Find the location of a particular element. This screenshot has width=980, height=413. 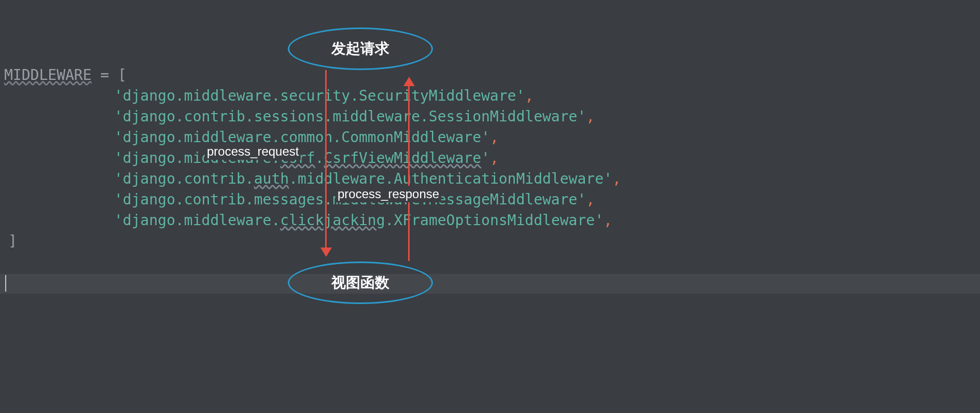

middleware-string-7: 'django.middleware.clickjacking.XFrameOp… is located at coordinates (359, 220).